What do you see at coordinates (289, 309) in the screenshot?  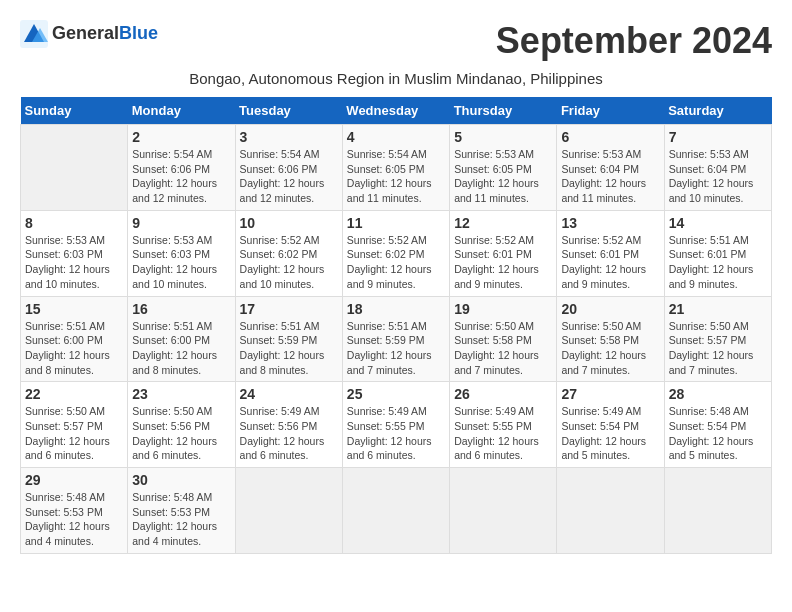 I see `day-number: 17` at bounding box center [289, 309].